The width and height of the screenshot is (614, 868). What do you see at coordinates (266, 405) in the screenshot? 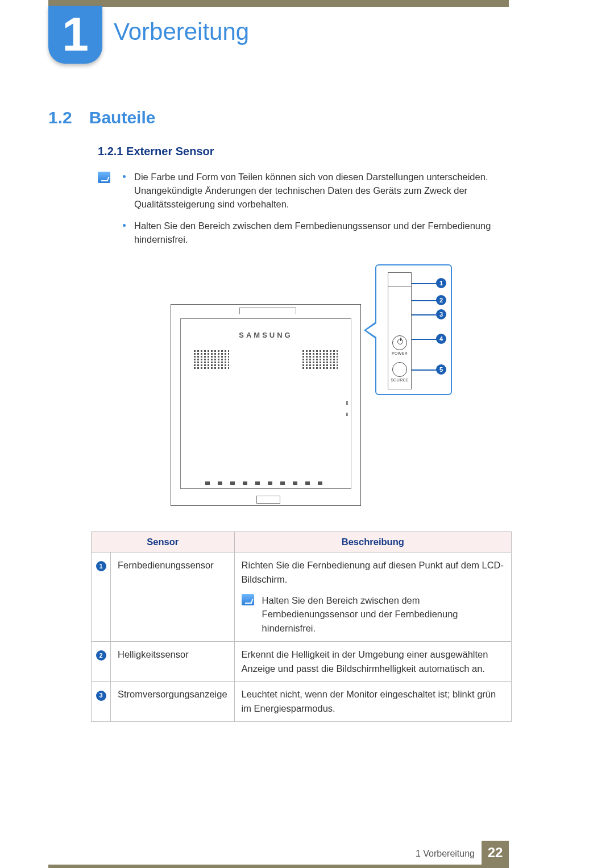
I see `monitor-back-view: SAMSUNG` at bounding box center [266, 405].